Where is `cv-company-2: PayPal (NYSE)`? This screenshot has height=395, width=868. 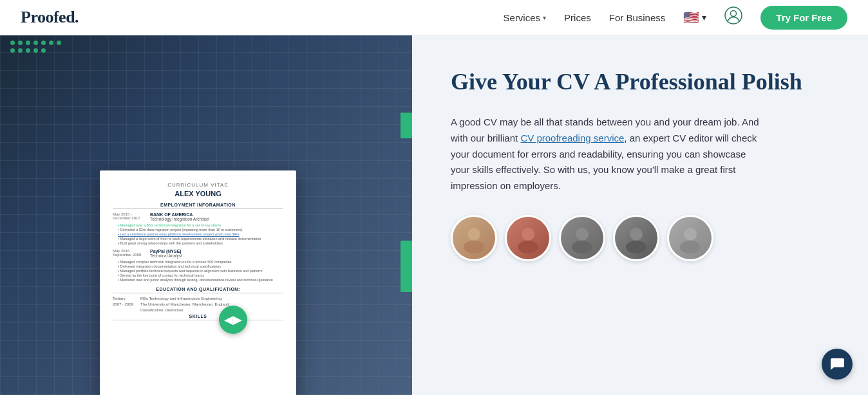
cv-company-2: PayPal (NYSE) is located at coordinates (216, 251).